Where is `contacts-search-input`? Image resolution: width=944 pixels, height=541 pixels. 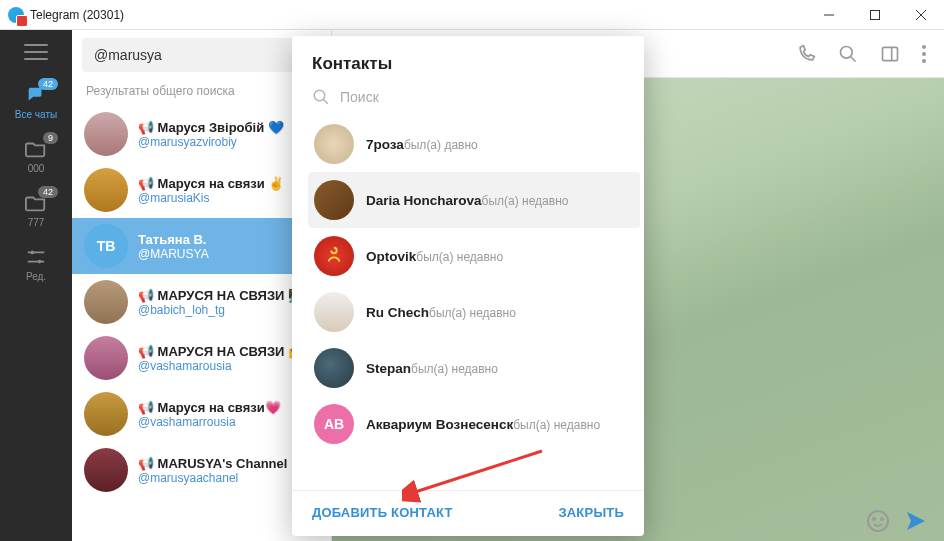 contacts-search-input is located at coordinates (482, 97).